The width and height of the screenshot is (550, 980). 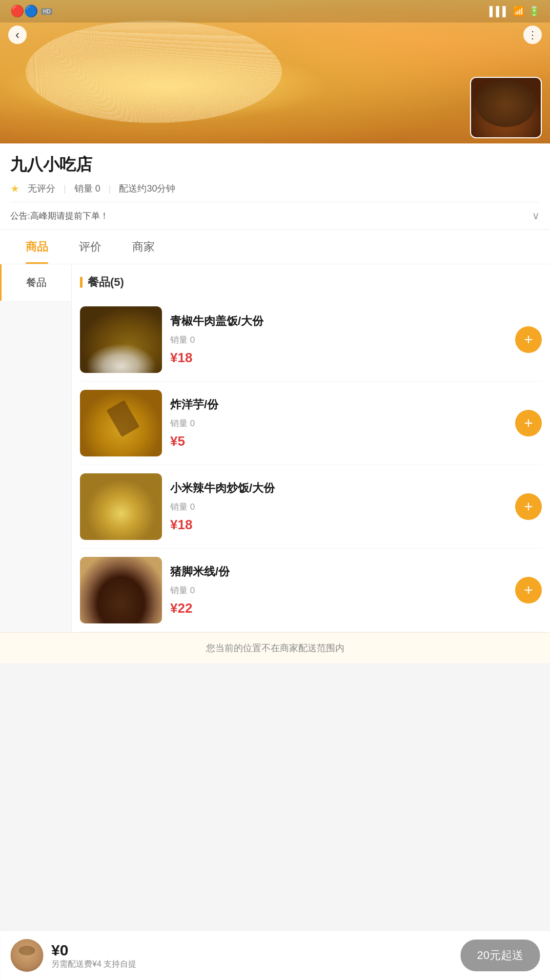 What do you see at coordinates (252, 956) in the screenshot?
I see `cart-info: ¥0 另需配送费¥4 支持自提` at bounding box center [252, 956].